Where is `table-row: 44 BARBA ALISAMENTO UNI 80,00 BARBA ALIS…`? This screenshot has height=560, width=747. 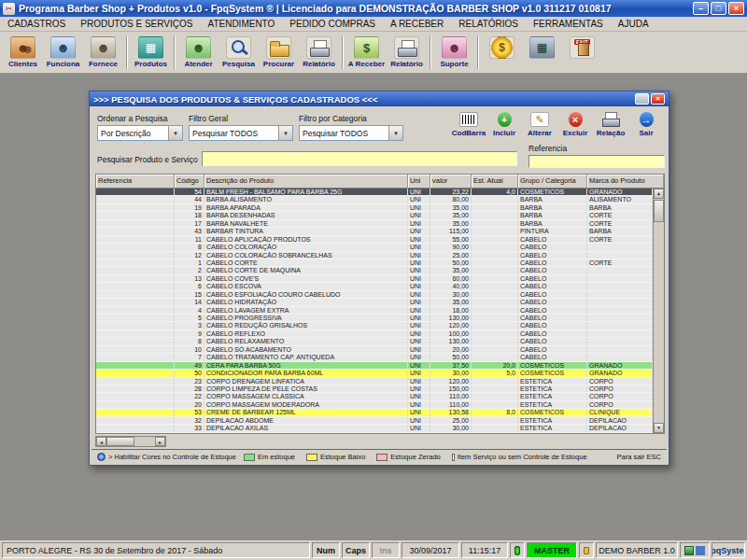
table-row: 44 BARBA ALISAMENTO UNI 80,00 BARBA ALIS… is located at coordinates (374, 200).